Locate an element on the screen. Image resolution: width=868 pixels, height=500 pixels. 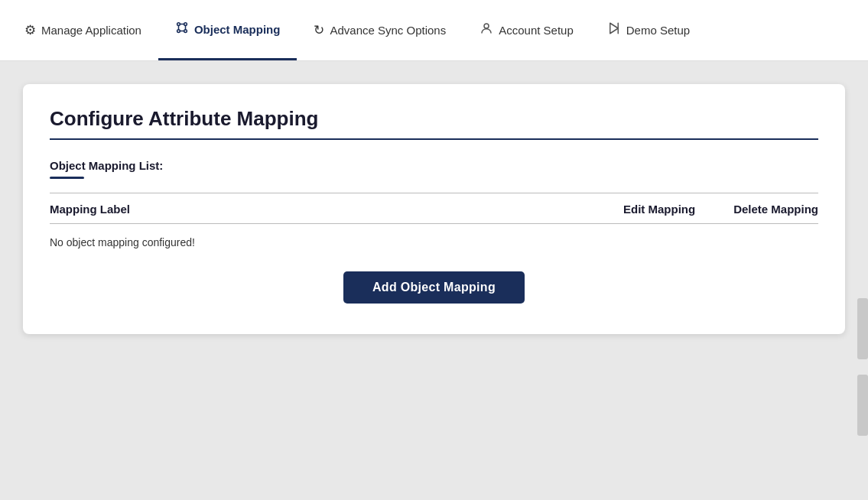
nav-item-demo-setup: Demo Setup is located at coordinates (649, 31).